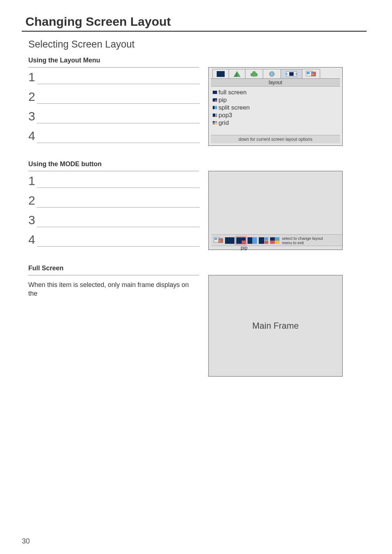 The height and width of the screenshot is (554, 392). Describe the element at coordinates (223, 100) in the screenshot. I see `menu-label: pip` at that location.